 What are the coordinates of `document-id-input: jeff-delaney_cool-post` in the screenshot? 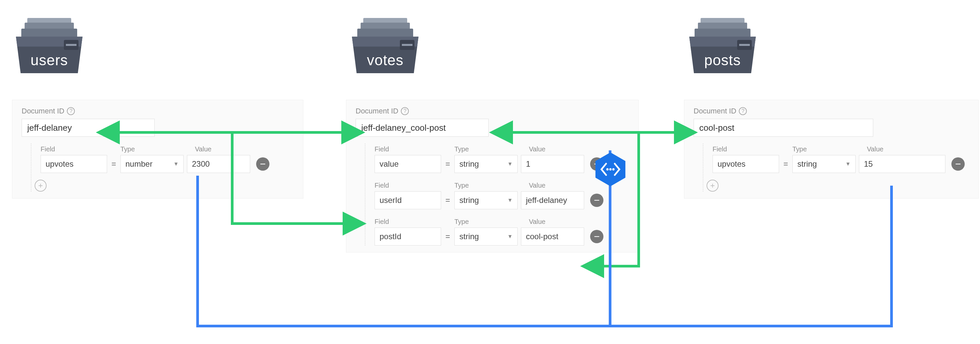 It's located at (422, 128).